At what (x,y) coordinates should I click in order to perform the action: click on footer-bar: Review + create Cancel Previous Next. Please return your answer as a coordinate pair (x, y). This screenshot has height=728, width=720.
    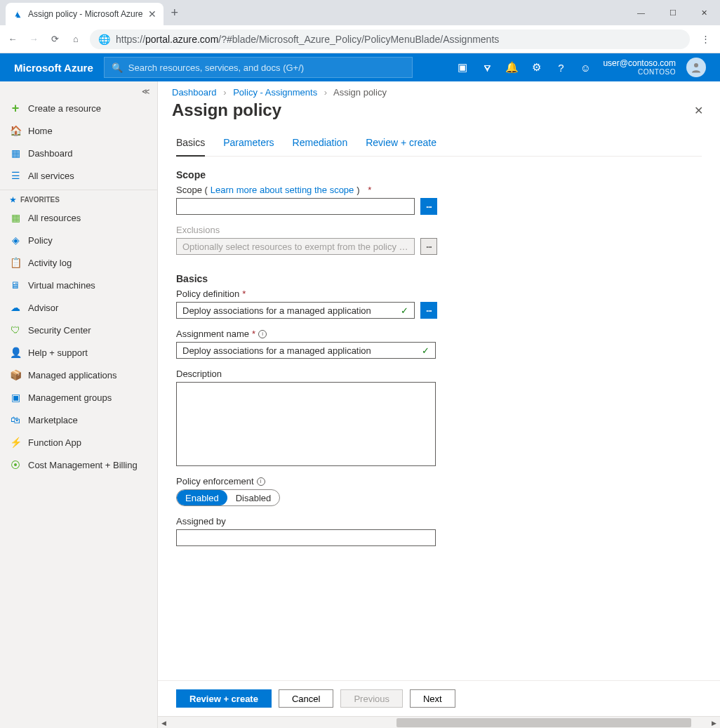
    Looking at the image, I should click on (439, 698).